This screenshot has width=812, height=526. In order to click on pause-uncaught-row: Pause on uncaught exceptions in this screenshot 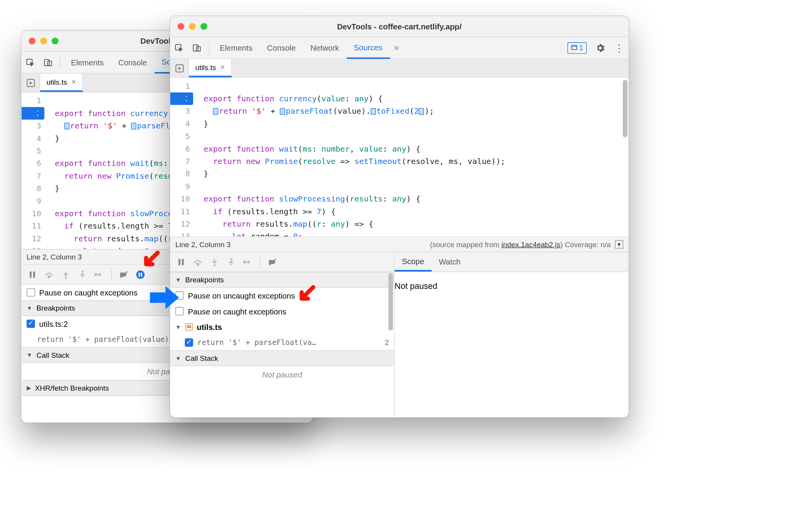, I will do `click(282, 295)`.